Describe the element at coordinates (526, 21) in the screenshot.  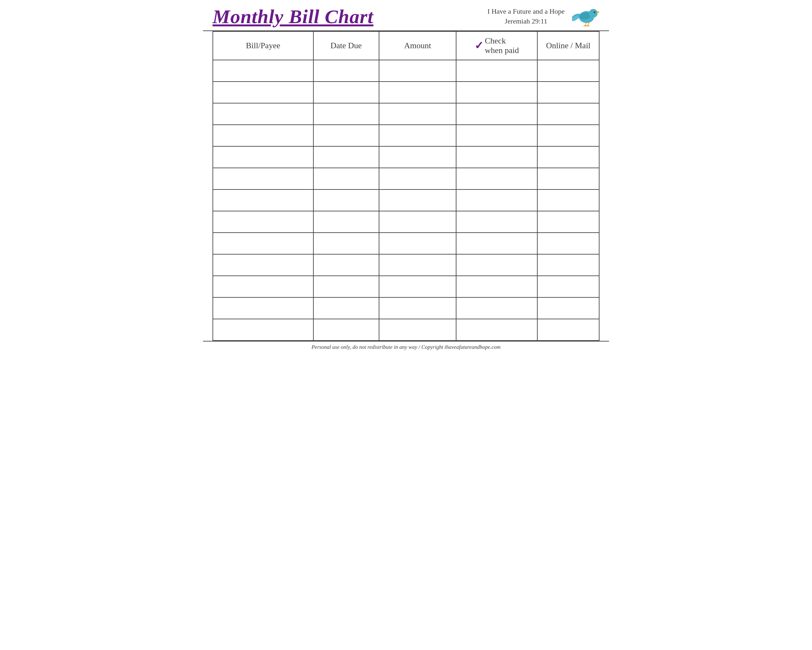
I see `scripture-line2: Jeremiah 29:11` at that location.